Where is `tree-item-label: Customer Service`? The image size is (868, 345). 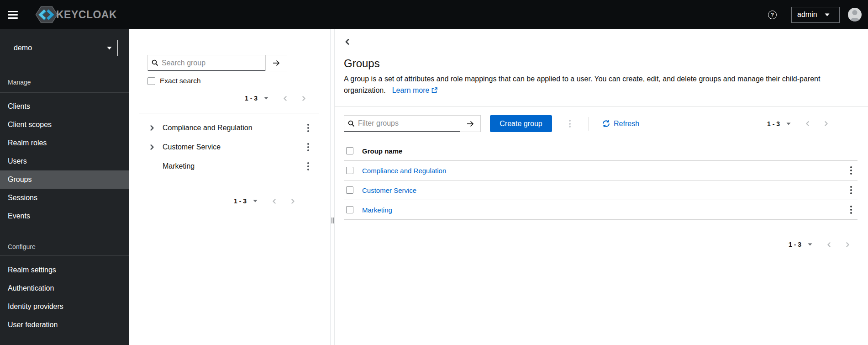 tree-item-label: Customer Service is located at coordinates (192, 147).